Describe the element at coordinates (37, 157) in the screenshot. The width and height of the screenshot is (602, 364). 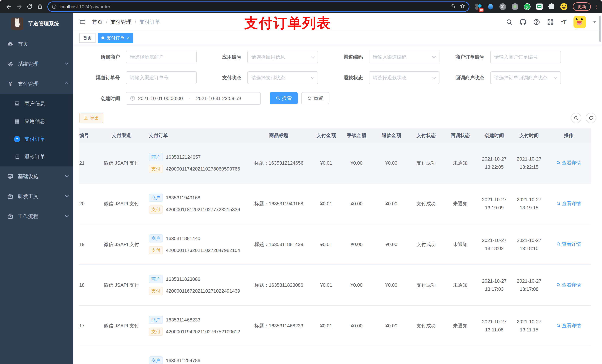
I see `sidebar-item-refund-order: 退款订单` at that location.